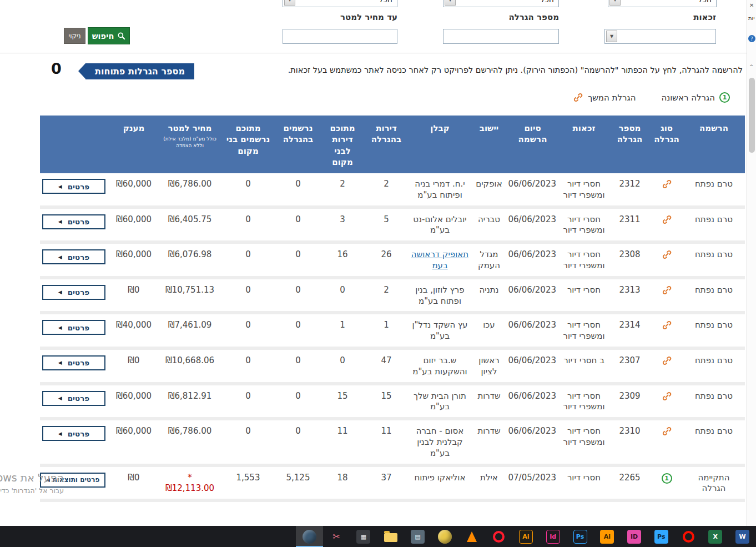  I want to click on close-icon: ✕, so click(752, 6).